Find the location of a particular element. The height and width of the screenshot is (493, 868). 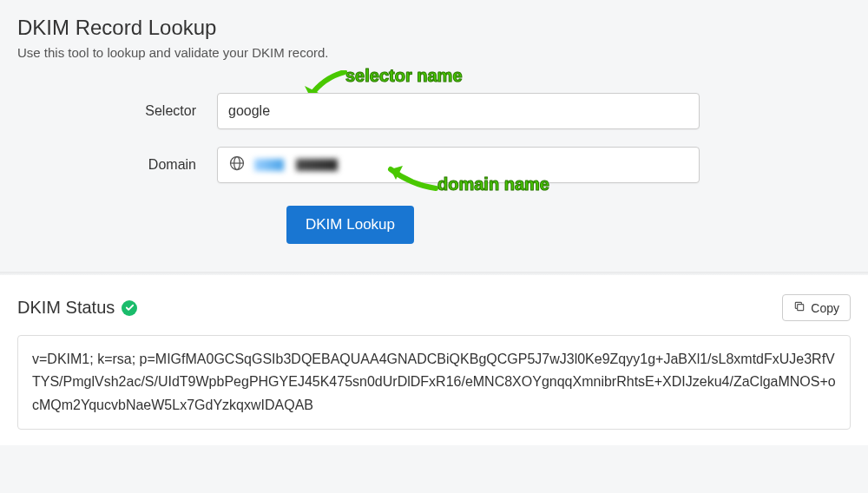

status-title: DKIM Status is located at coordinates (66, 307).